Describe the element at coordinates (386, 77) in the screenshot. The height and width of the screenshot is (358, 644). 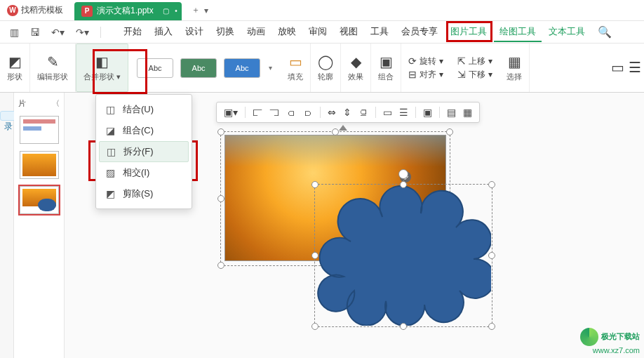
I see `ribbon-group-label: 组合` at that location.